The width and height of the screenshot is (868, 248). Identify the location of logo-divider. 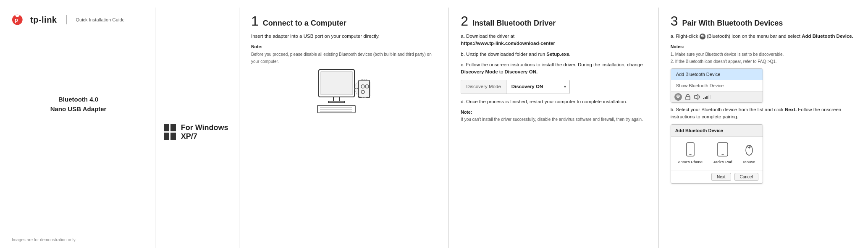
(66, 20).